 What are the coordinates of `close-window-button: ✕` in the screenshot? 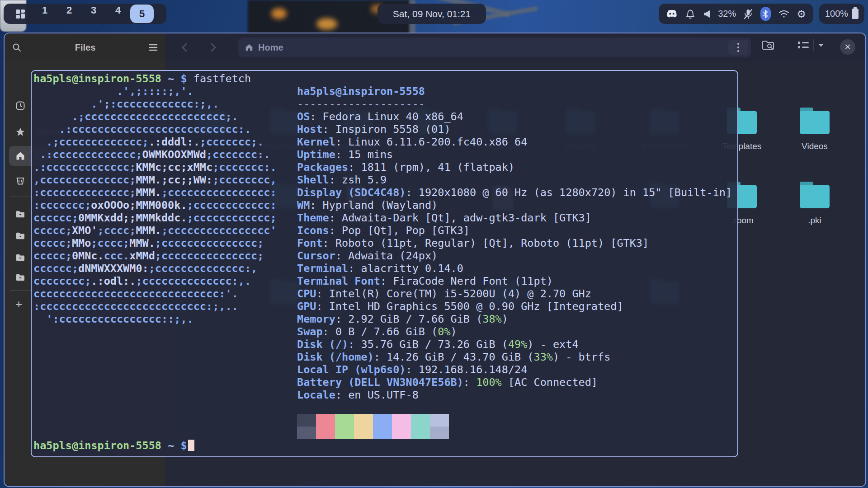 It's located at (848, 47).